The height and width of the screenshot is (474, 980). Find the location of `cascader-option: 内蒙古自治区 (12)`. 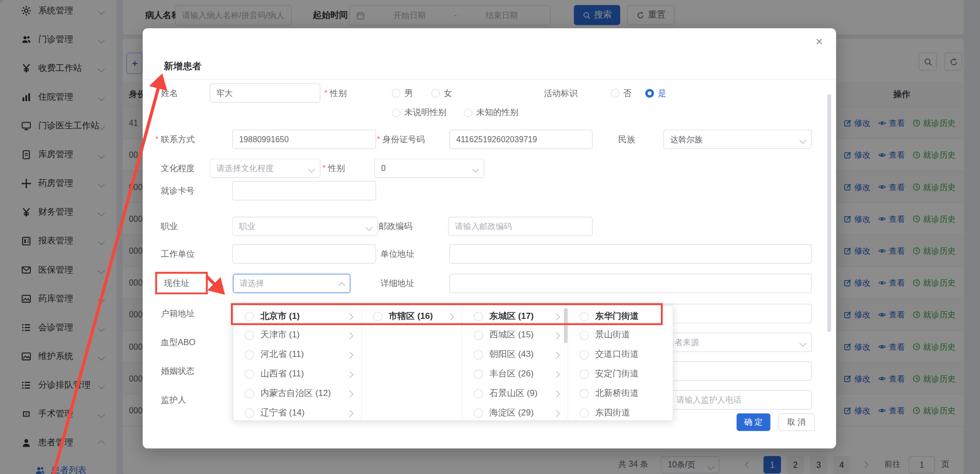

cascader-option: 内蒙古自治区 (12) is located at coordinates (298, 393).